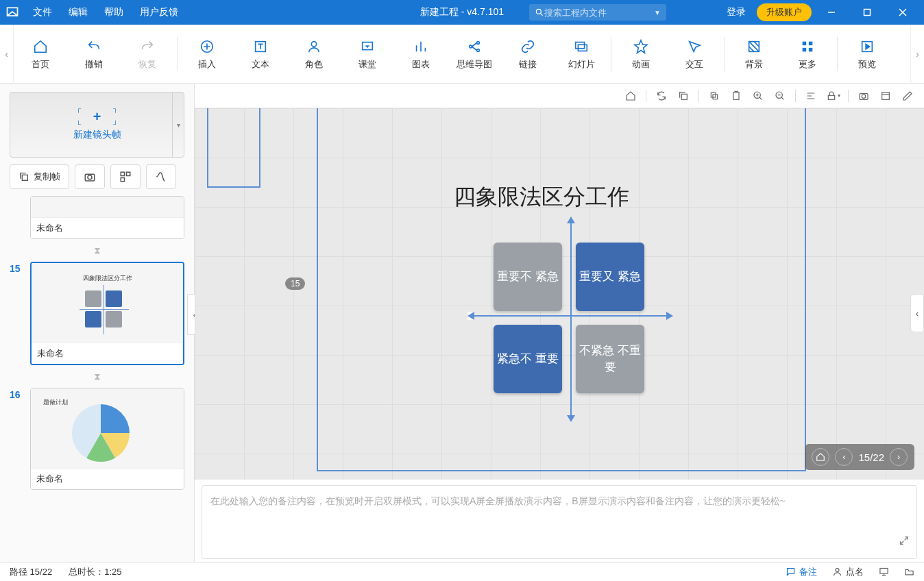 The height and width of the screenshot is (581, 924). Describe the element at coordinates (559, 96) in the screenshot. I see `canvas-toolbar: ▾` at that location.